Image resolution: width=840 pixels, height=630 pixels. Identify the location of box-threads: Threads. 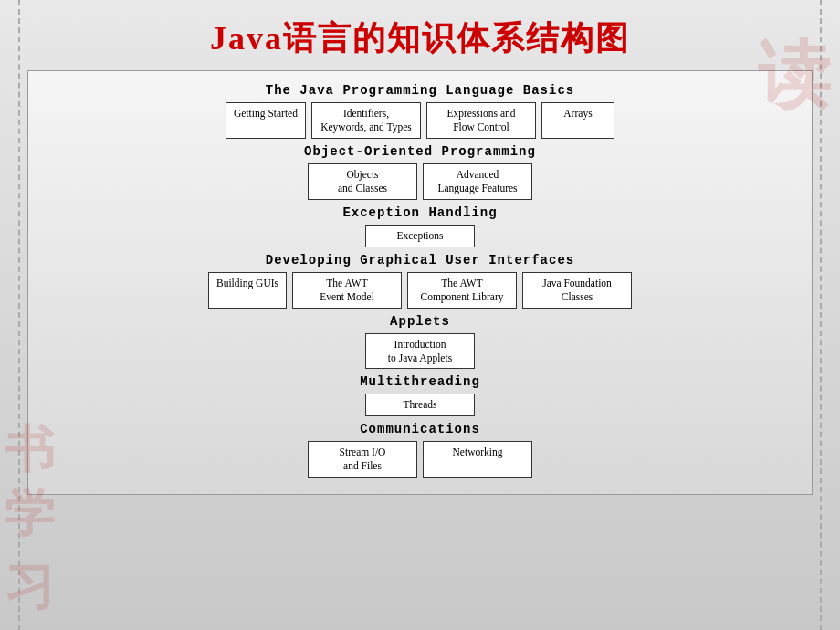
(420, 405).